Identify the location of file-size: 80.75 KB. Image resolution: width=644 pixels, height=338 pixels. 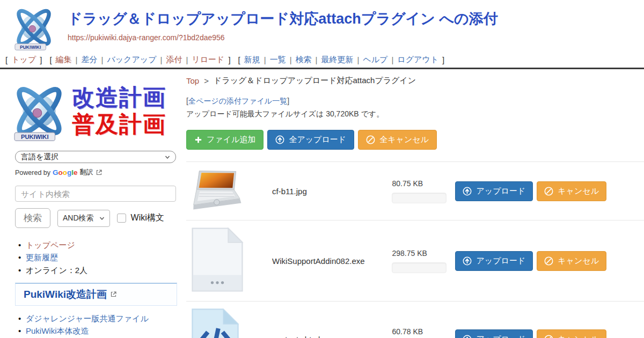
(423, 183).